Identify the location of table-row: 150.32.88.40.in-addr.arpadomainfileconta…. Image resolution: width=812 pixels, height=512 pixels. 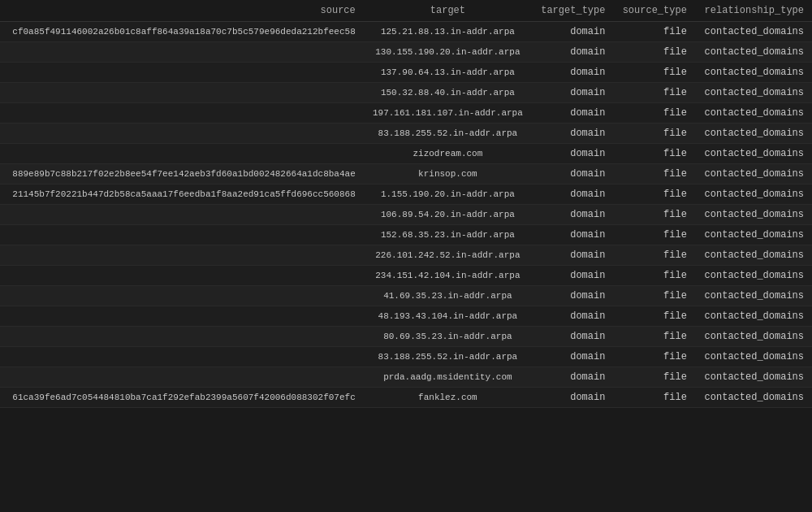
(406, 93).